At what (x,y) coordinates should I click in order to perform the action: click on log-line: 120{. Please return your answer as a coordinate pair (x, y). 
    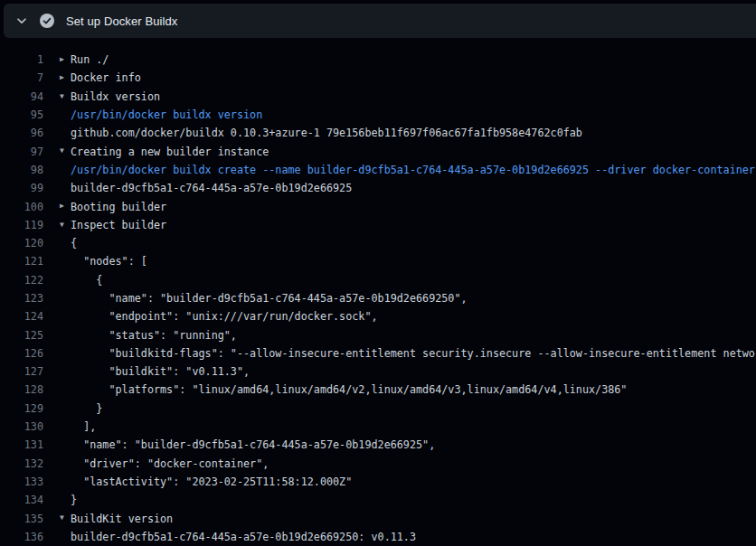
    Looking at the image, I should click on (378, 243).